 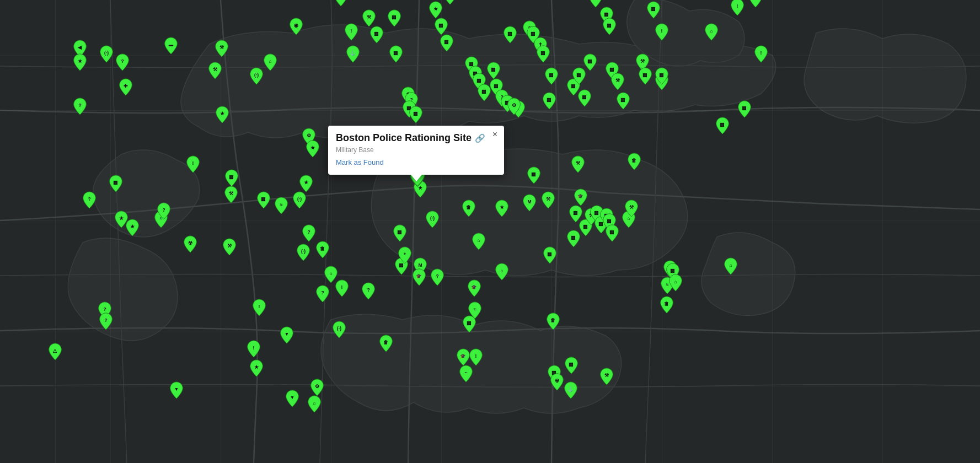 I want to click on map-marker: +, so click(x=405, y=255).